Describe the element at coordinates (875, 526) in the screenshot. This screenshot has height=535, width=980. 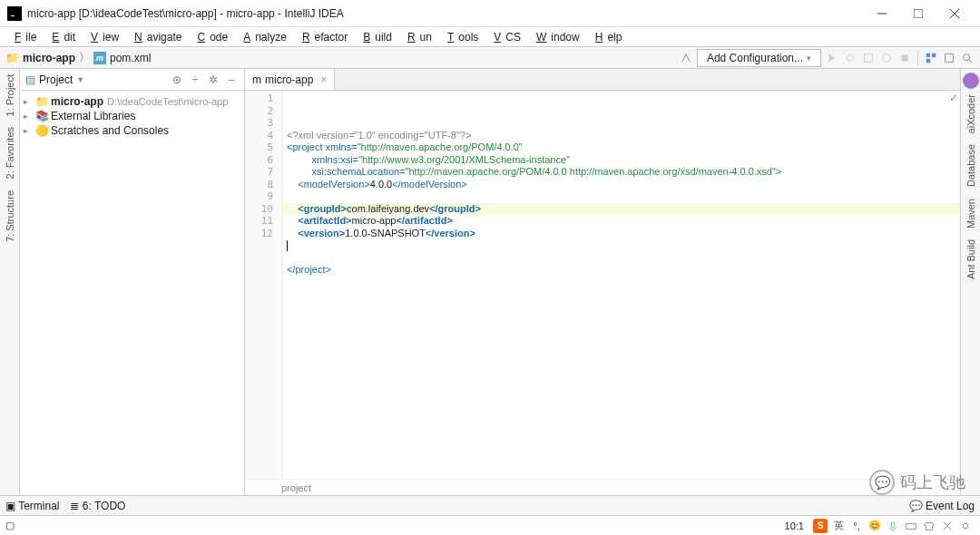
I see `emoji-icon: 😊` at that location.